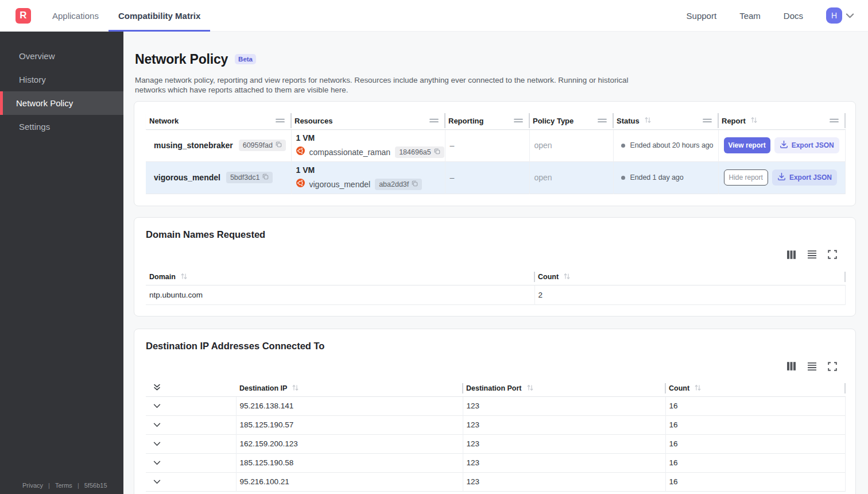  What do you see at coordinates (746, 177) in the screenshot?
I see `hide-report-button: Hide report` at bounding box center [746, 177].